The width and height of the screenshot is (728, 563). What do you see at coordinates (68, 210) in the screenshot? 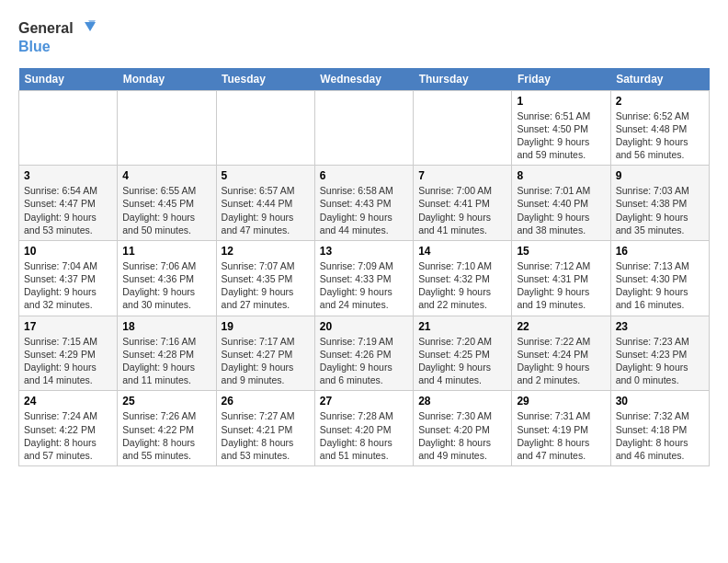
I see `day-info: Sunrise: 6:54 AM Sunset: 4:47 PM Dayligh…` at bounding box center [68, 210].